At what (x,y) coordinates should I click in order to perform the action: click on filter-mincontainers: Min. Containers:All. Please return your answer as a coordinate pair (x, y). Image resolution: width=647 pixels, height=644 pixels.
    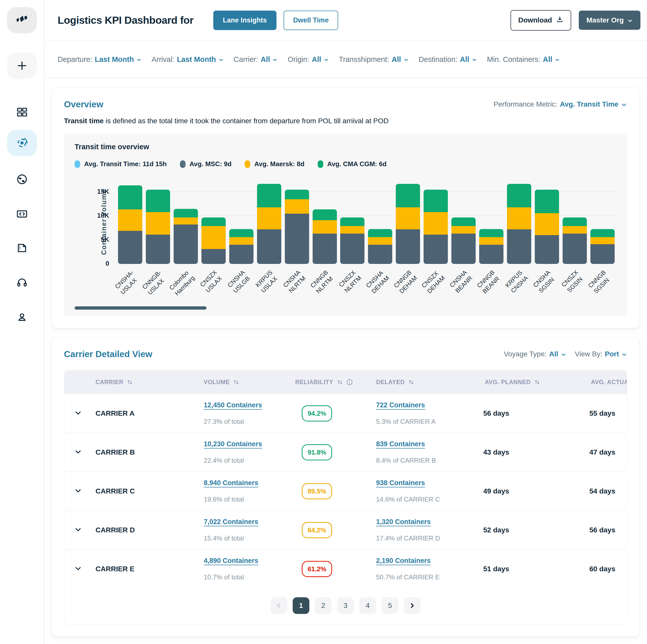
    Looking at the image, I should click on (523, 60).